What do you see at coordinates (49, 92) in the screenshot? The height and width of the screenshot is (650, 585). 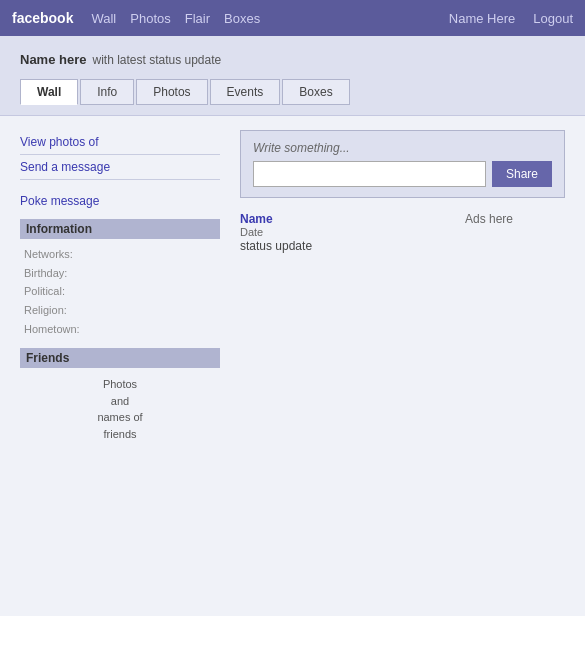 I see `tab-wall: Wall` at bounding box center [49, 92].